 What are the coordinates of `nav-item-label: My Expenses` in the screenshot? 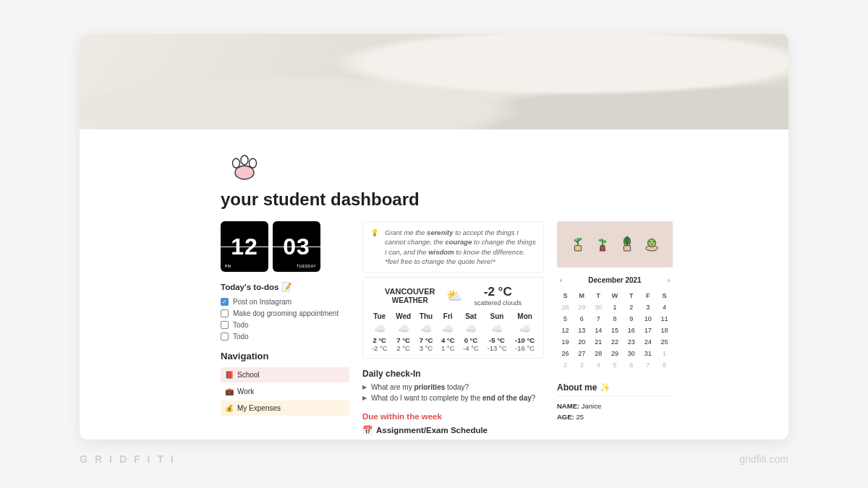 It's located at (259, 408).